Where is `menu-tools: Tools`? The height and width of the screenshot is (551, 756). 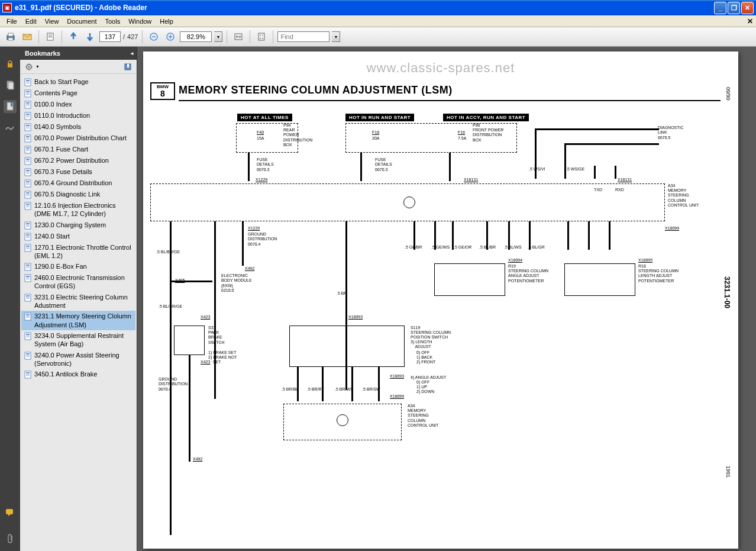 menu-tools: Tools is located at coordinates (113, 21).